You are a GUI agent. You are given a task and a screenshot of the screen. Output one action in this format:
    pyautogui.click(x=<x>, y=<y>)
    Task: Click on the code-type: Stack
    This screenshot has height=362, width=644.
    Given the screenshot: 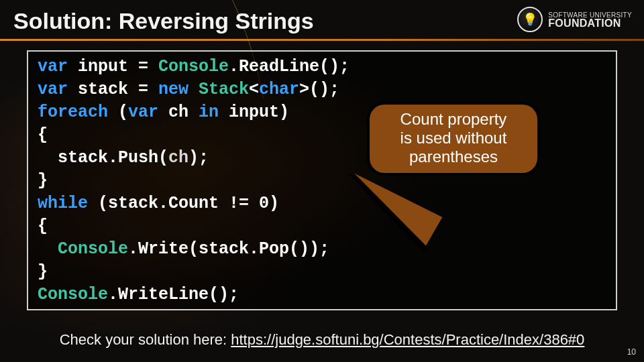 What is the action you would take?
    pyautogui.click(x=224, y=90)
    